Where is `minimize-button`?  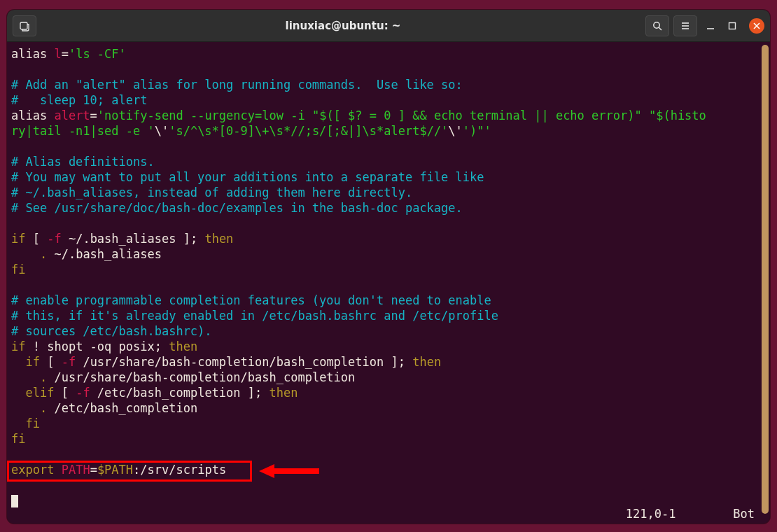 minimize-button is located at coordinates (710, 26).